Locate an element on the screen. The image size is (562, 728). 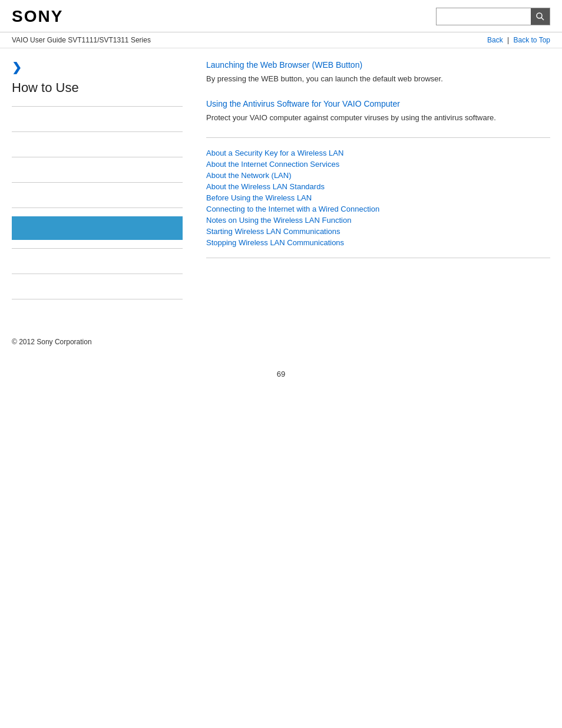
footer: © 2012 Sony Corporation is located at coordinates (281, 338).